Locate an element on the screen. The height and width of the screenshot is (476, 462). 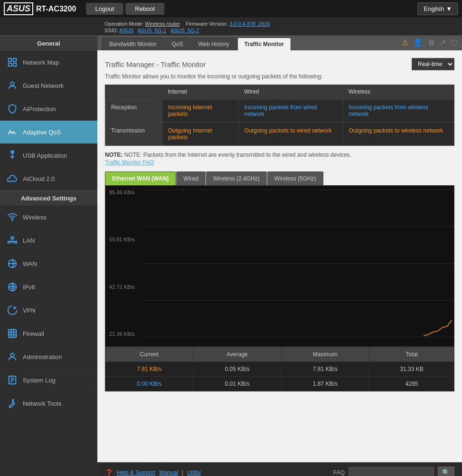
sidebar-item-aicloud: AiCloud 2.0 is located at coordinates (48, 179).